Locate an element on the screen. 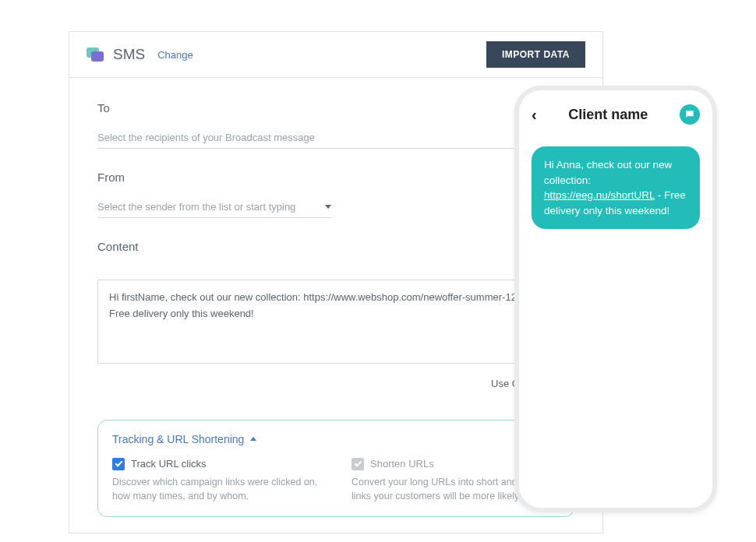  track-clicks-label: Track URL clicks is located at coordinates (168, 464).